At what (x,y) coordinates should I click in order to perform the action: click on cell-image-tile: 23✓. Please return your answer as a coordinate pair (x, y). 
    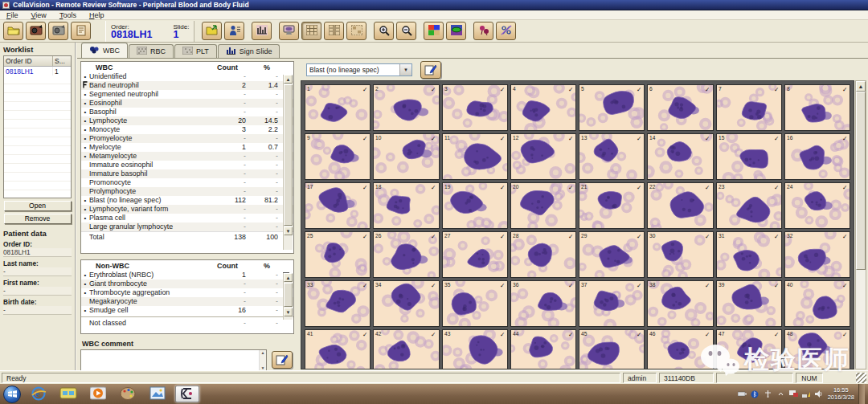
    Looking at the image, I should click on (749, 206).